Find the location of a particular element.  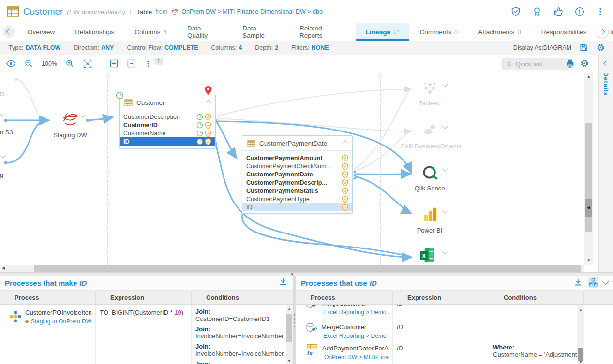

tabs-scroll-right-button is located at coordinates (602, 32).